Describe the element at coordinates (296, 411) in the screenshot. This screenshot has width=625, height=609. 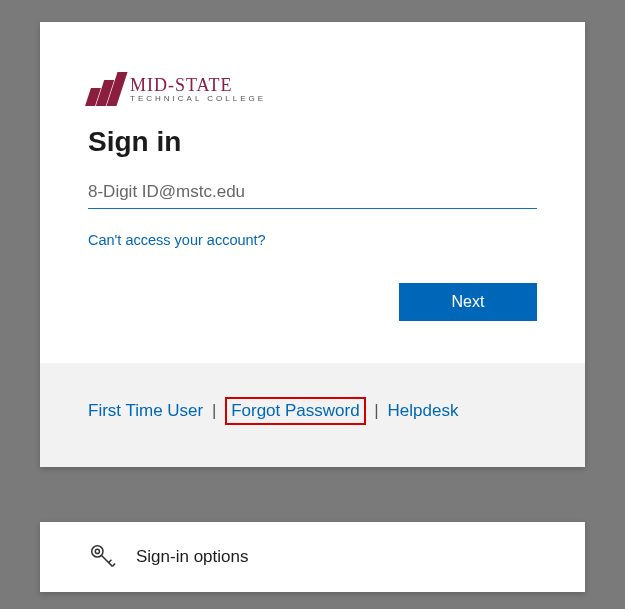
I see `forgot-password-highlight: Forgot Password` at that location.